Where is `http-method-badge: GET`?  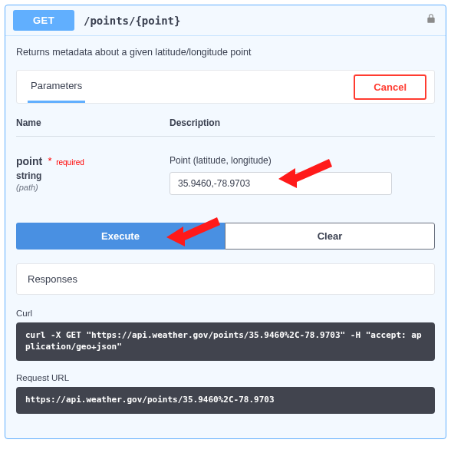
http-method-badge: GET is located at coordinates (44, 20).